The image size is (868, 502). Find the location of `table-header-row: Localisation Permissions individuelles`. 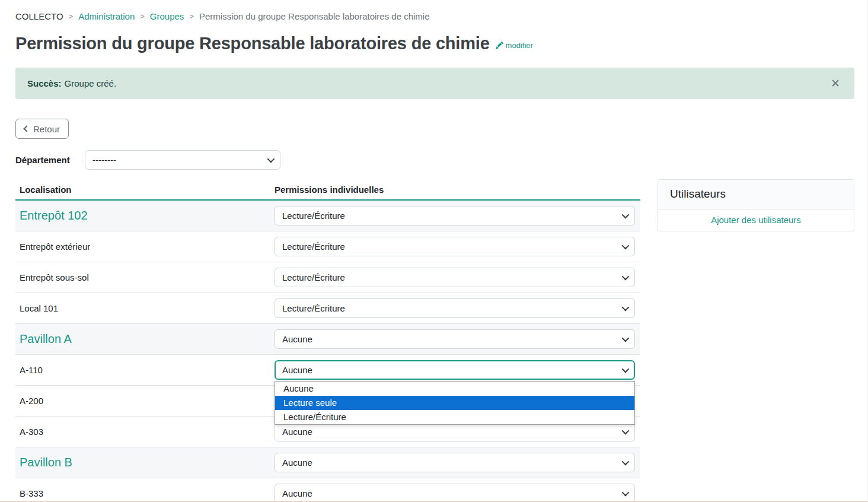

table-header-row: Localisation Permissions individuelles is located at coordinates (328, 190).